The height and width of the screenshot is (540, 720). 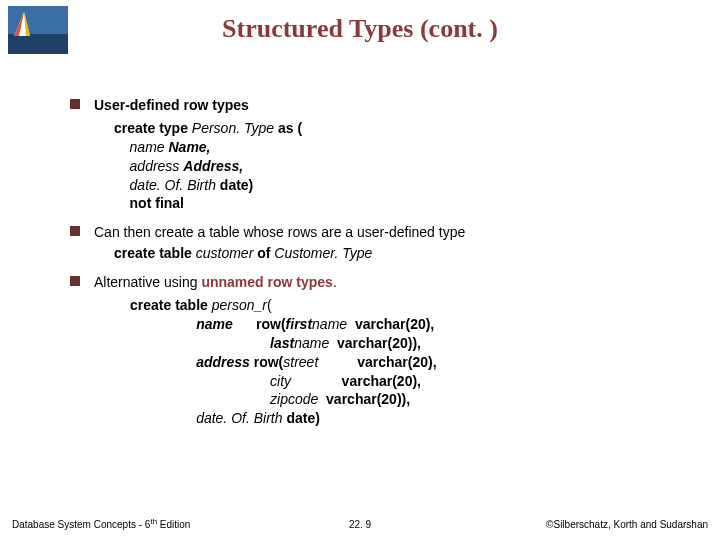 I want to click on bullet-unnamed-row-types: Alternative using unnamed row types., so click(x=380, y=282).